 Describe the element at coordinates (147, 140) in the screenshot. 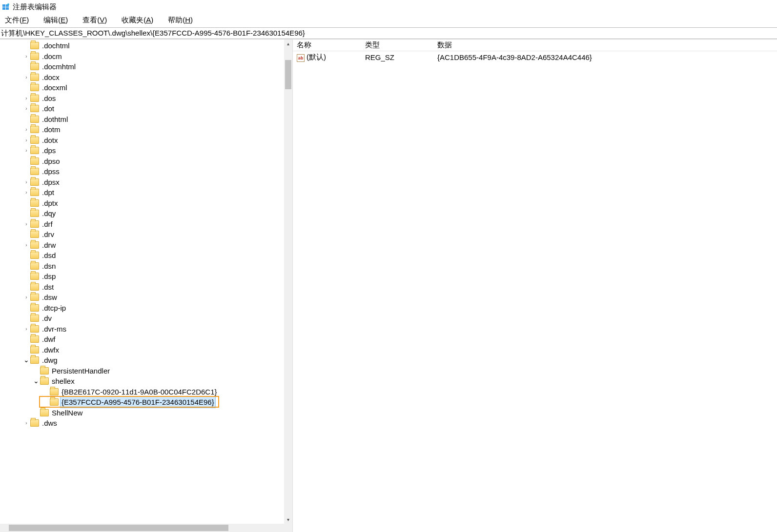

I see `tree-item: ›.dotx` at that location.